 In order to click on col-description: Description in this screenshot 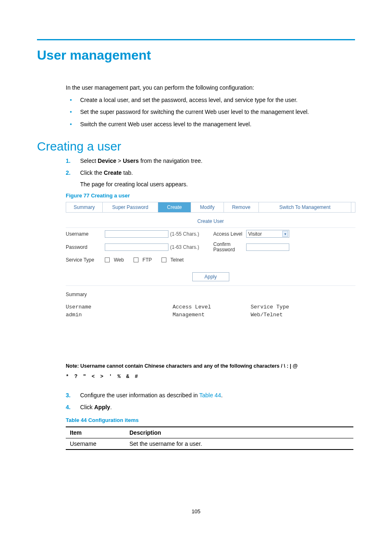, I will do `click(239, 433)`.